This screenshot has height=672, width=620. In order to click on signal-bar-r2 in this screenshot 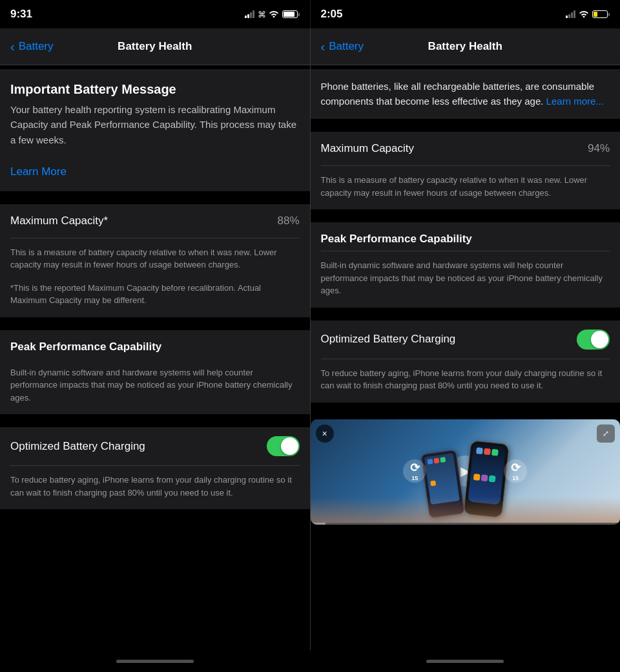, I will do `click(570, 16)`.